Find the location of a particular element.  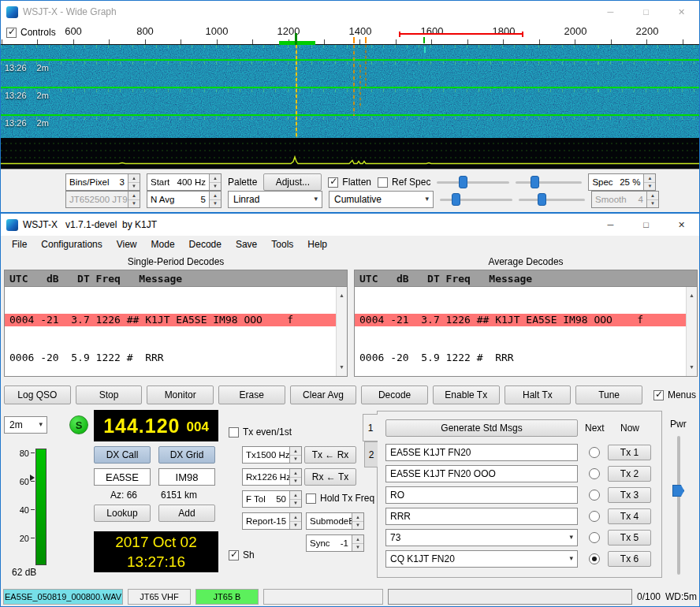

tx2-next-radio is located at coordinates (594, 474).